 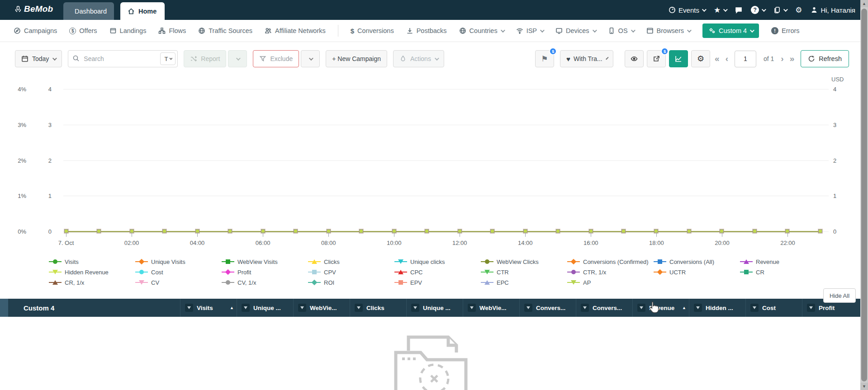 I want to click on legend-item: Unique clicks, so click(x=438, y=262).